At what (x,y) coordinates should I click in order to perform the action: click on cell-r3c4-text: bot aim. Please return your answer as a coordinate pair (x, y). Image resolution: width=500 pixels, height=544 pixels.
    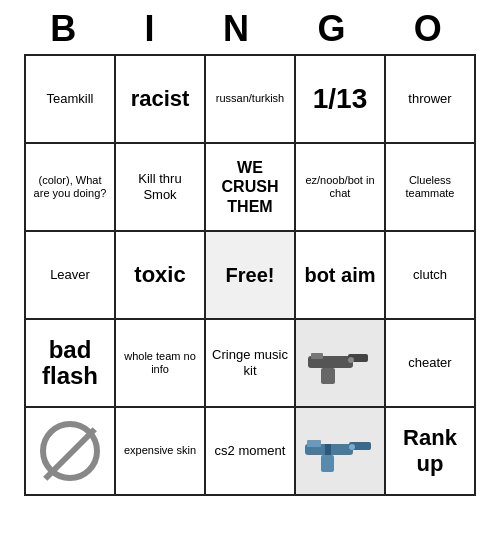
    Looking at the image, I should click on (340, 275).